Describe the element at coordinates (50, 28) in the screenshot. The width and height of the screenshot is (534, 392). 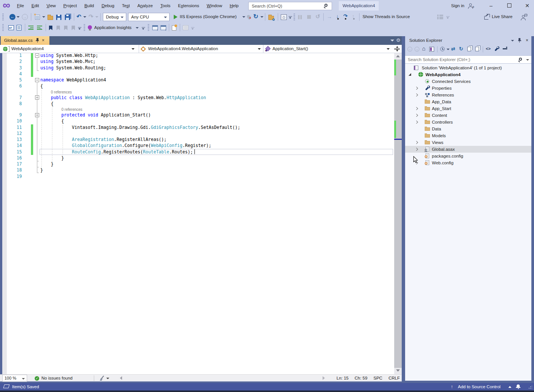
I see `toggle-bookmark-button` at that location.